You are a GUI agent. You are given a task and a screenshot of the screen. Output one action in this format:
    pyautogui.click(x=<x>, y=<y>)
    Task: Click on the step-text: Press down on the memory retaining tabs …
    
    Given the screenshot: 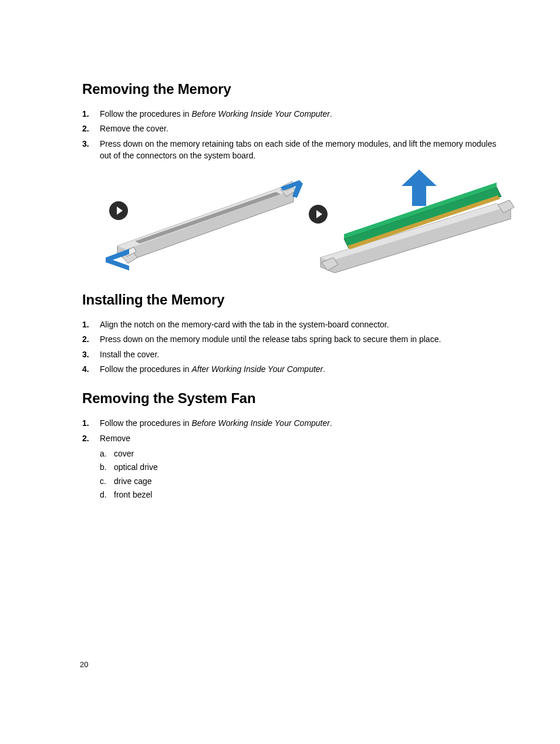 What is the action you would take?
    pyautogui.click(x=298, y=150)
    